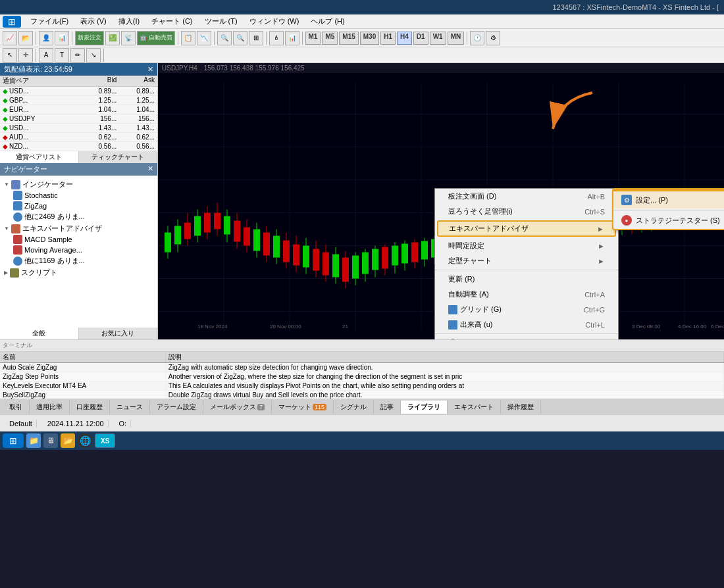  Describe the element at coordinates (404, 38) in the screenshot. I see `tf-h4: H4` at that location.